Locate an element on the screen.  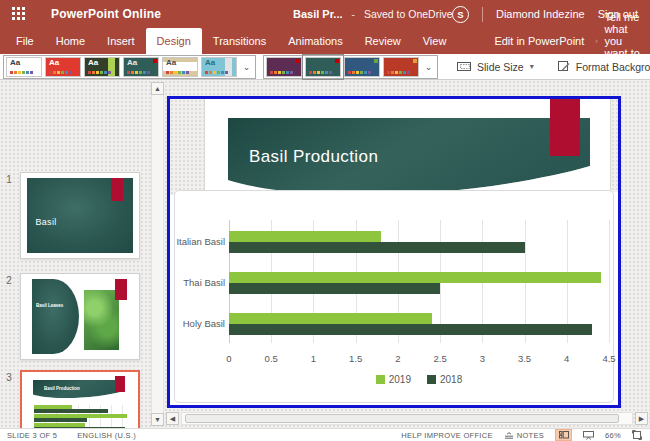
chevron-down-icon: ▾ is located at coordinates (532, 66).